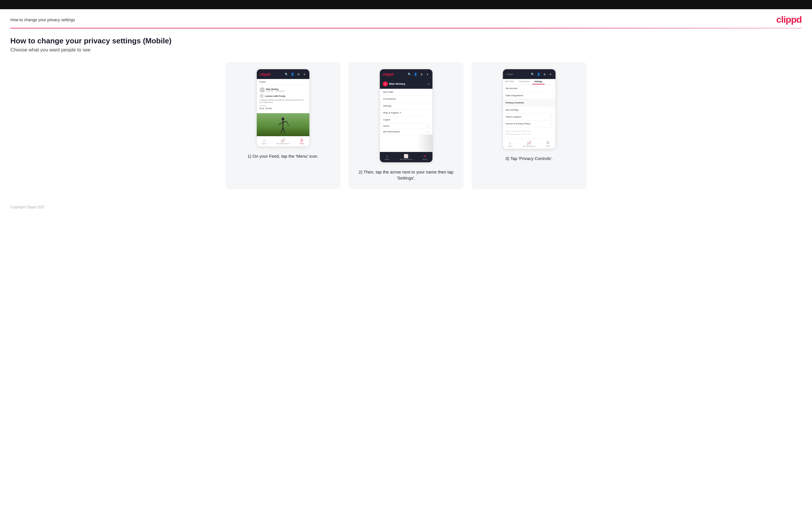 The height and width of the screenshot is (507, 812). I want to click on search-icon-2: 🔍, so click(409, 74).